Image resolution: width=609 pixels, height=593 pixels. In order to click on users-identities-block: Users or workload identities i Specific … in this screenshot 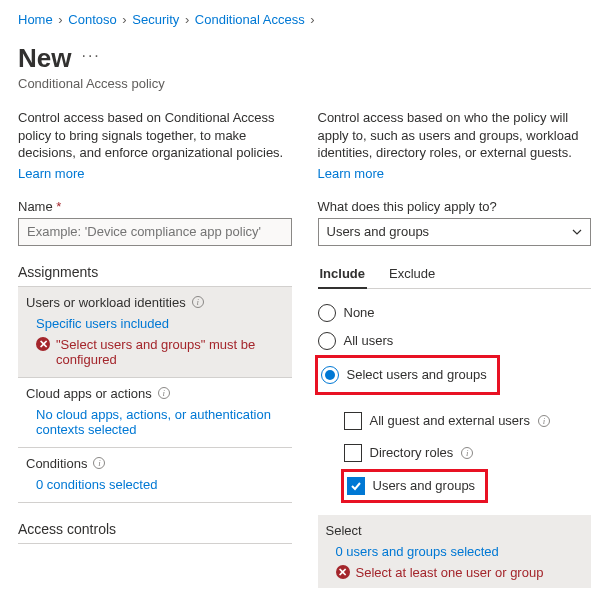, I will do `click(155, 332)`.